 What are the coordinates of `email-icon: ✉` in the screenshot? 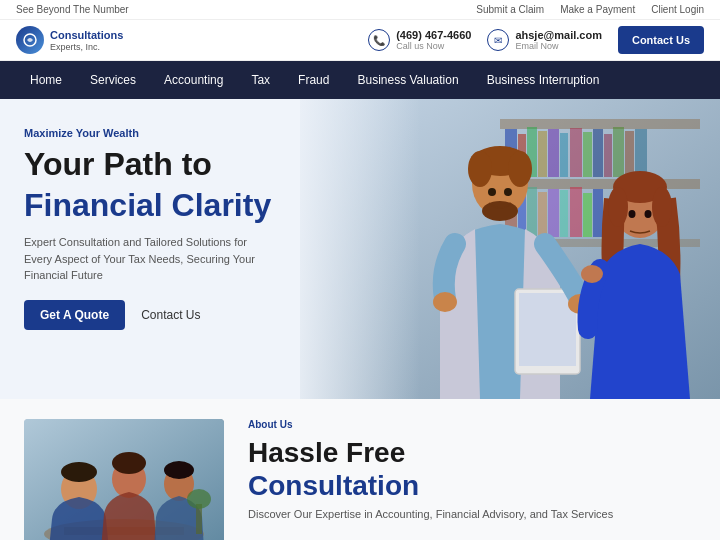 It's located at (498, 40).